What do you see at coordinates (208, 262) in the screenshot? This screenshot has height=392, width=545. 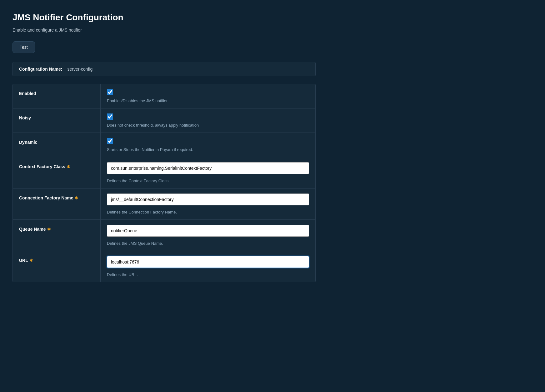 I see `input-url` at bounding box center [208, 262].